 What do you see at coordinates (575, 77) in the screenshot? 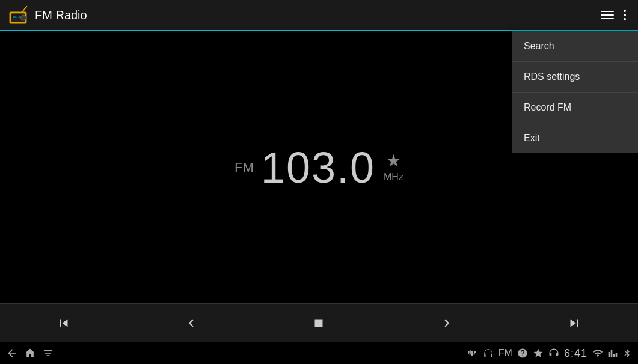
I see `menu-item-rds-settings: RDS settings` at bounding box center [575, 77].